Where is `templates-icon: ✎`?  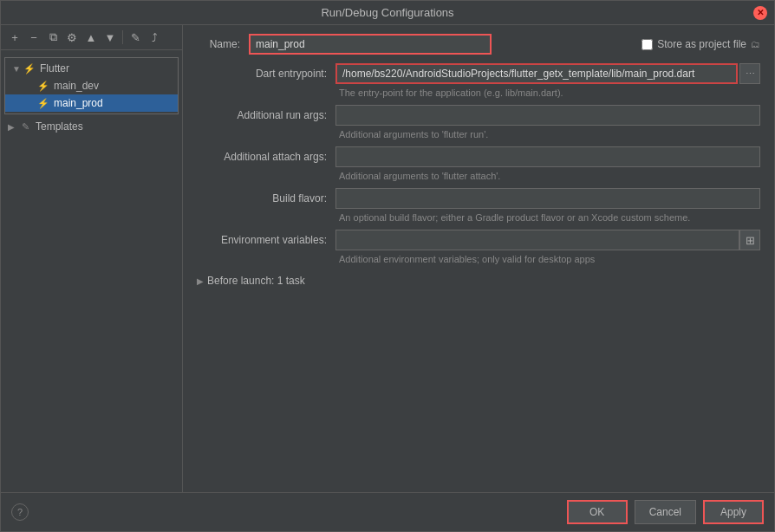 templates-icon: ✎ is located at coordinates (25, 127).